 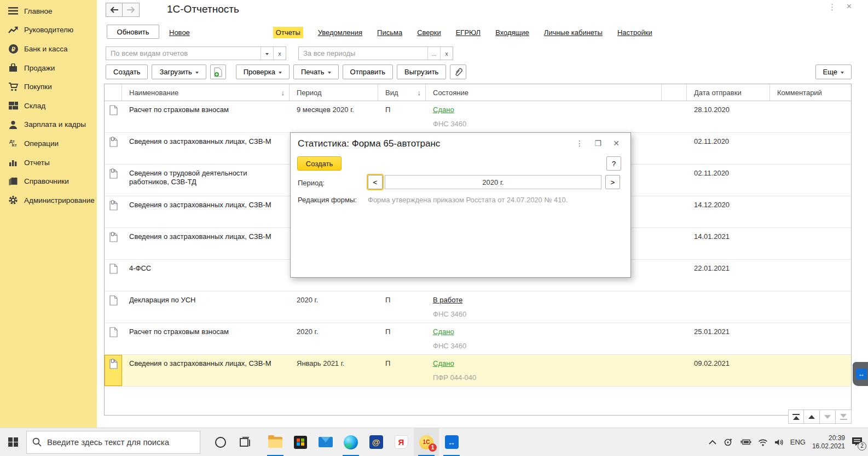 What do you see at coordinates (246, 442) in the screenshot?
I see `task-view-icon` at bounding box center [246, 442].